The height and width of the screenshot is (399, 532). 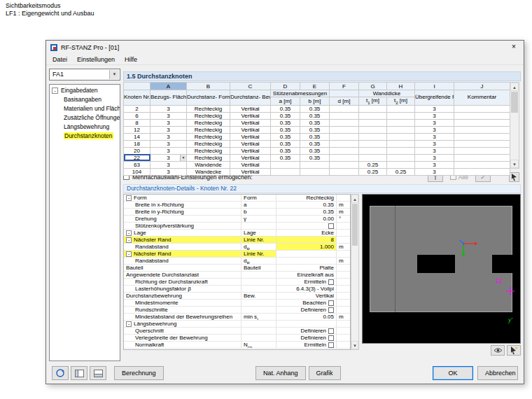 What do you see at coordinates (435, 98) in the screenshot?
I see `col-header-uebergreifende: Übergreifende Flächen` at bounding box center [435, 98].